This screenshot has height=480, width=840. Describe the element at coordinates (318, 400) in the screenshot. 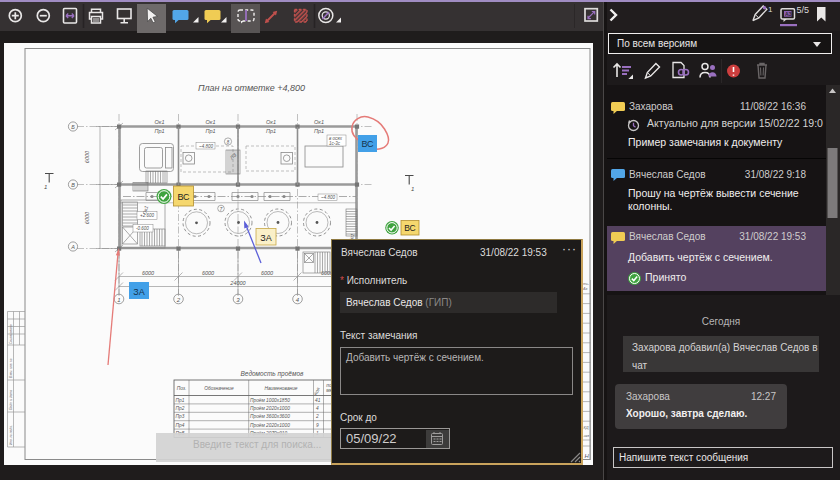

I see `svg-text: 41` at that location.